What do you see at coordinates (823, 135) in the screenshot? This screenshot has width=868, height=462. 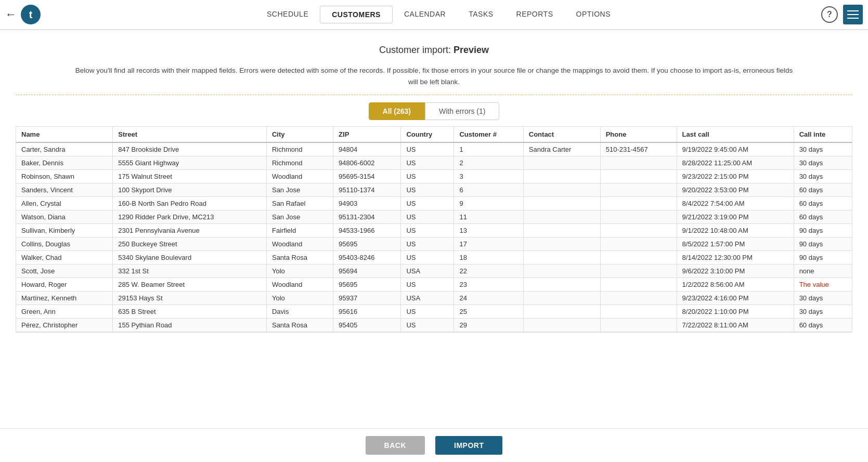 I see `col-header-call-inte: Call inte` at bounding box center [823, 135].